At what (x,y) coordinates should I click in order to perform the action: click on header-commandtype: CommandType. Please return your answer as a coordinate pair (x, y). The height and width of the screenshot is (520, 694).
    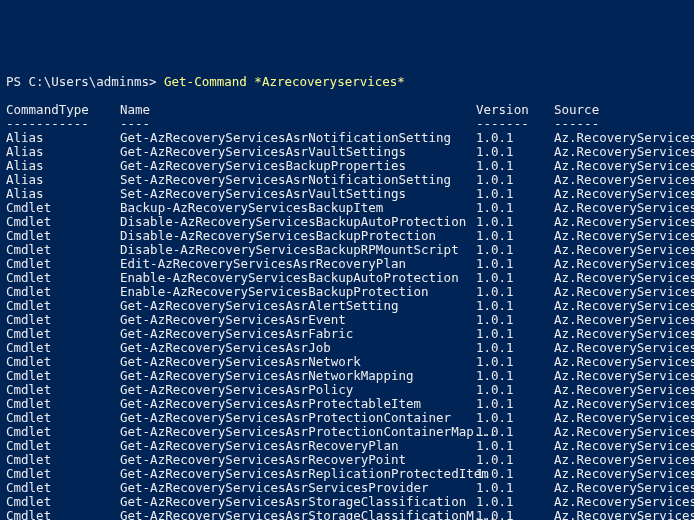
    Looking at the image, I should click on (63, 110).